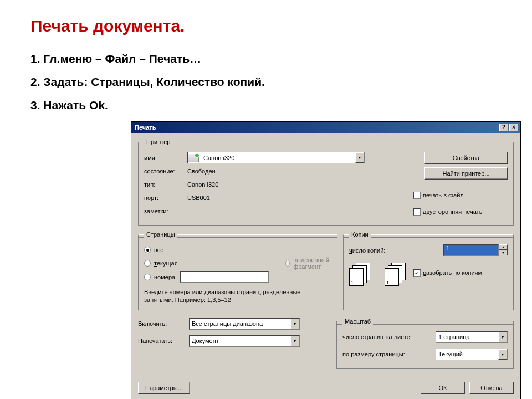 The width and height of the screenshot is (532, 399). What do you see at coordinates (461, 195) in the screenshot?
I see `print-to-file-checkbox: печать в файл` at bounding box center [461, 195].